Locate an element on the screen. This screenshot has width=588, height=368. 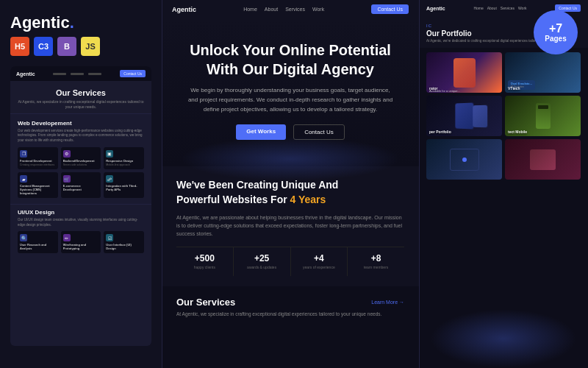
preview-grid-bottom: ▰ Content Management Systems (CMS) Integ… is located at coordinates (81, 185).